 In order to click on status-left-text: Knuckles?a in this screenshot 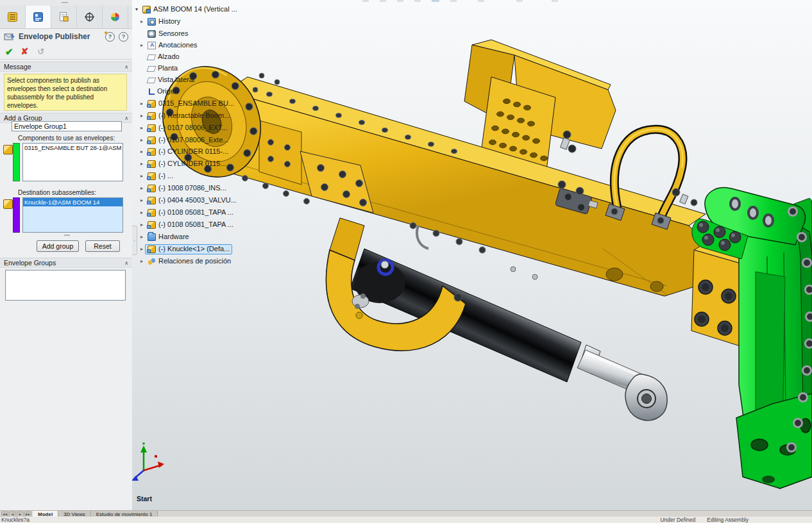, I will do `click(15, 520)`.